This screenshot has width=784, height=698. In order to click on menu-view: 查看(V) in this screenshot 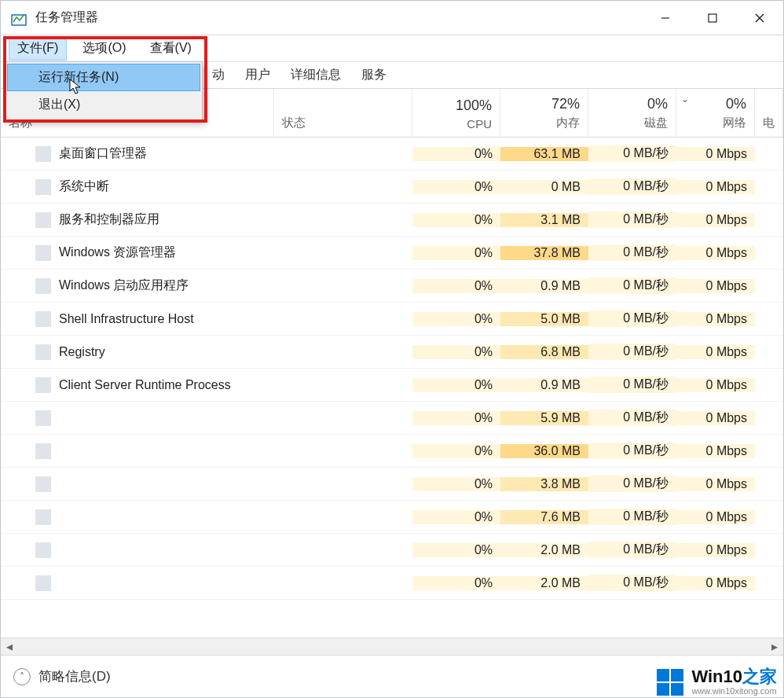, I will do `click(171, 49)`.